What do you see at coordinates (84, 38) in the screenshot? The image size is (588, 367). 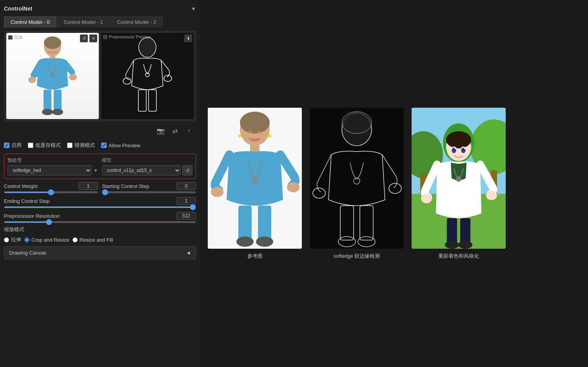 I see `refresh-image-btn: ↺` at bounding box center [84, 38].